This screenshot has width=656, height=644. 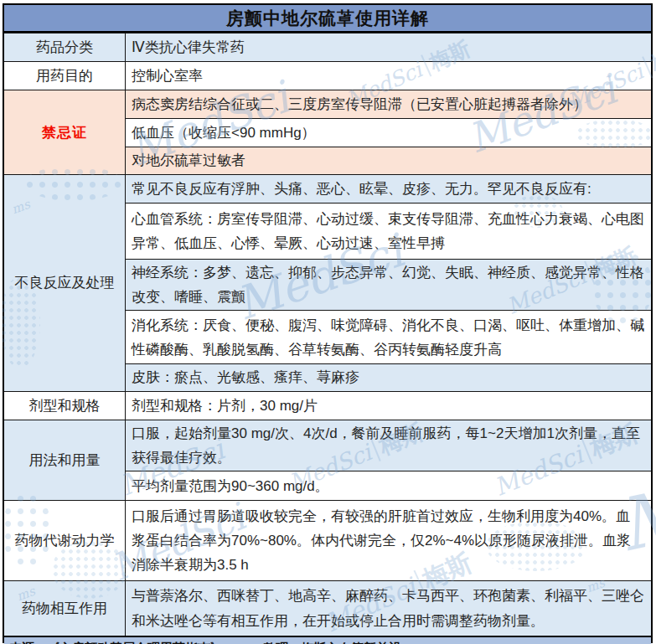 I want to click on cell-drug-interactions: 与普萘洛尔、西咪替丁、地高辛、麻醉药、卡马西平、环孢菌素、利福平、三唑仑和米达唑…, so click(x=389, y=608).